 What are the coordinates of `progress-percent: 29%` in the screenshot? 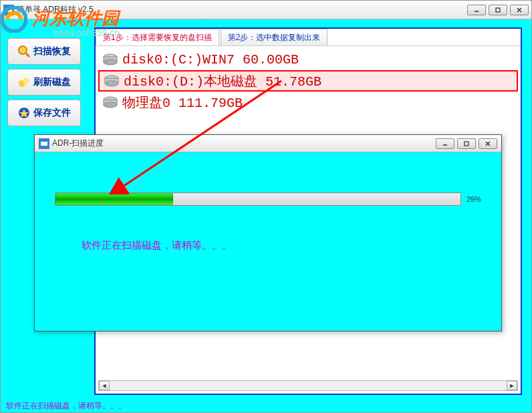 It's located at (474, 199).